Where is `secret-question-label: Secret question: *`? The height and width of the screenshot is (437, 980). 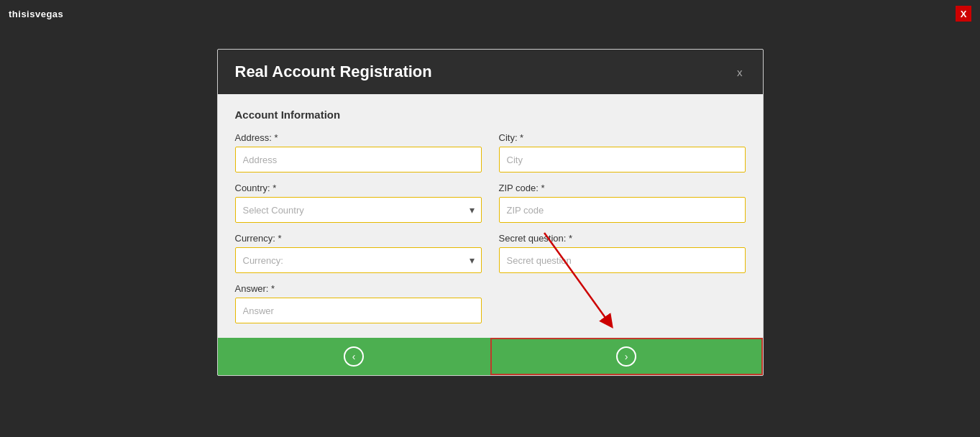
secret-question-label: Secret question: * is located at coordinates (623, 239).